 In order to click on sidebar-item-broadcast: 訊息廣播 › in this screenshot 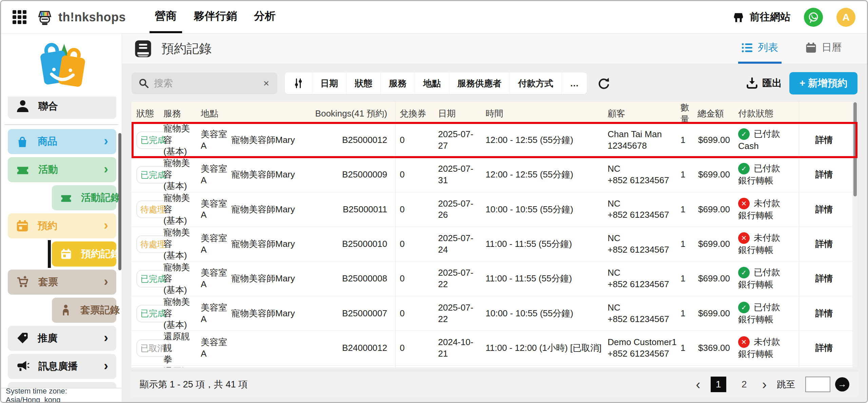, I will do `click(62, 366)`.